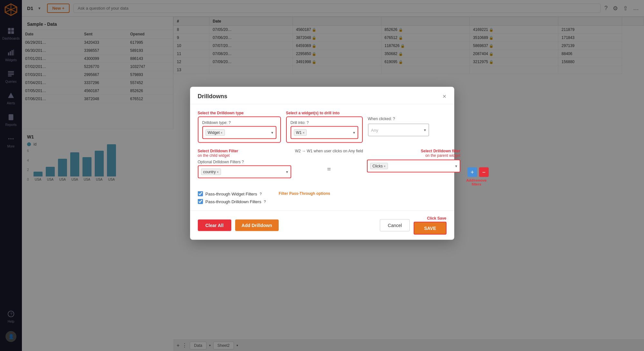  What do you see at coordinates (245, 162) in the screenshot?
I see `optional-filter-label: Optional Drilldown Filters ?` at bounding box center [245, 162].